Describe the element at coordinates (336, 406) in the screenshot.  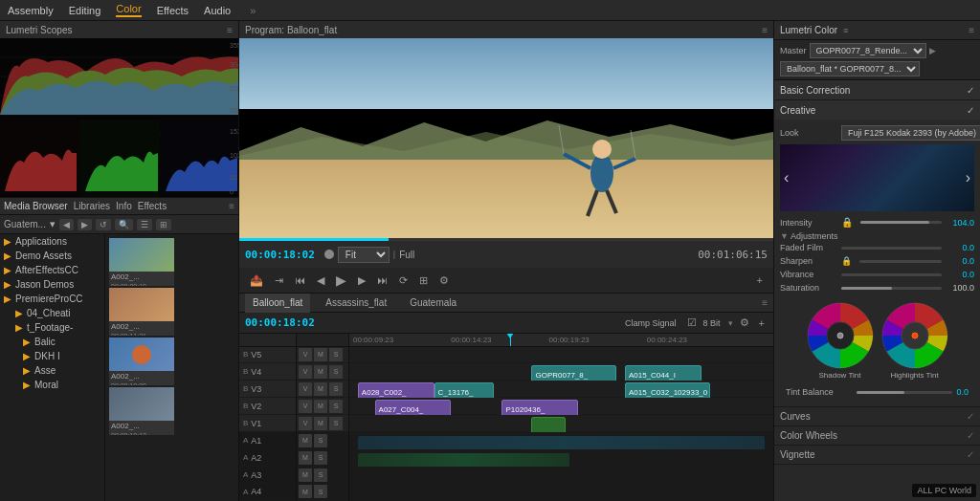
I see `v2-s-btn: S` at that location.